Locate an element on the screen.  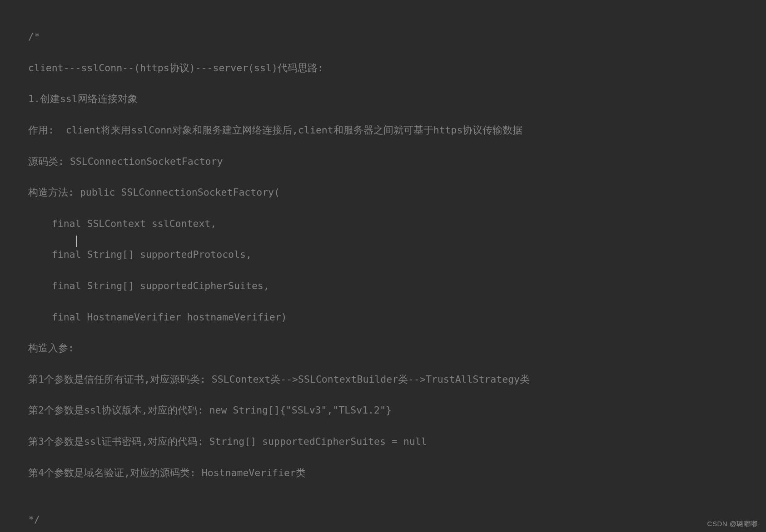
code-line: 作用: client将来用sslConn对象和服务建立网络连接后,client和… is located at coordinates (397, 130).